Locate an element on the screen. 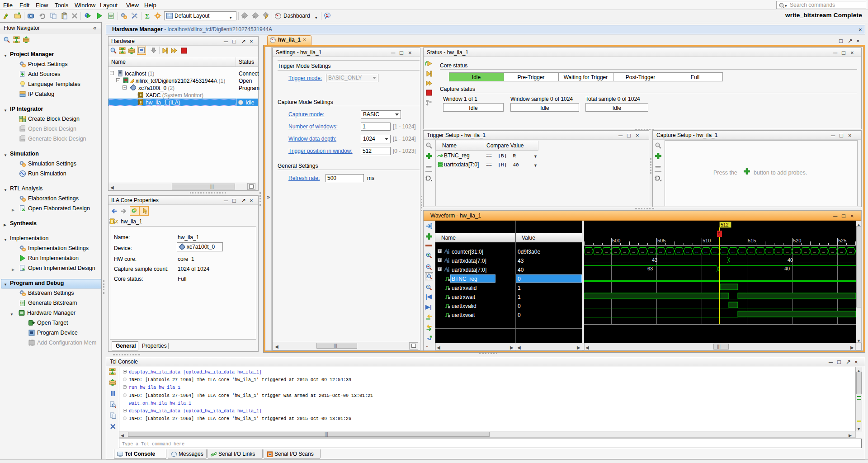 The height and width of the screenshot is (463, 868). svg-text: 510 is located at coordinates (707, 241).